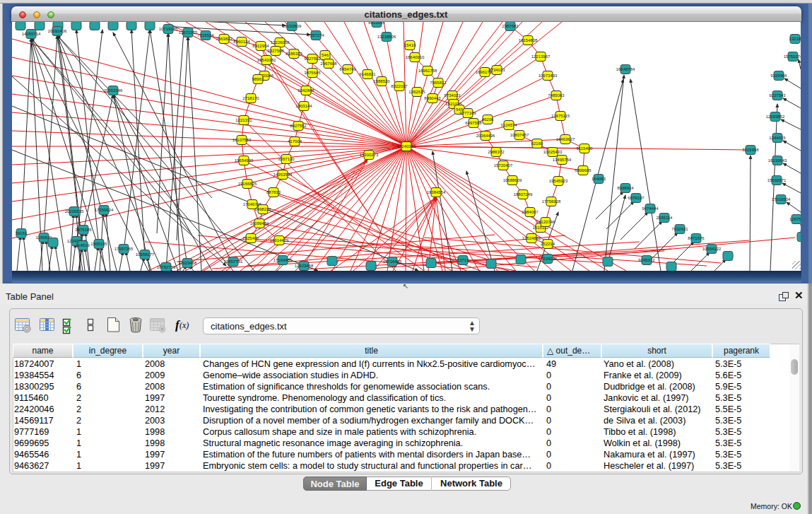 This screenshot has width=812, height=514. I want to click on svg-text: 12213967, so click(541, 57).